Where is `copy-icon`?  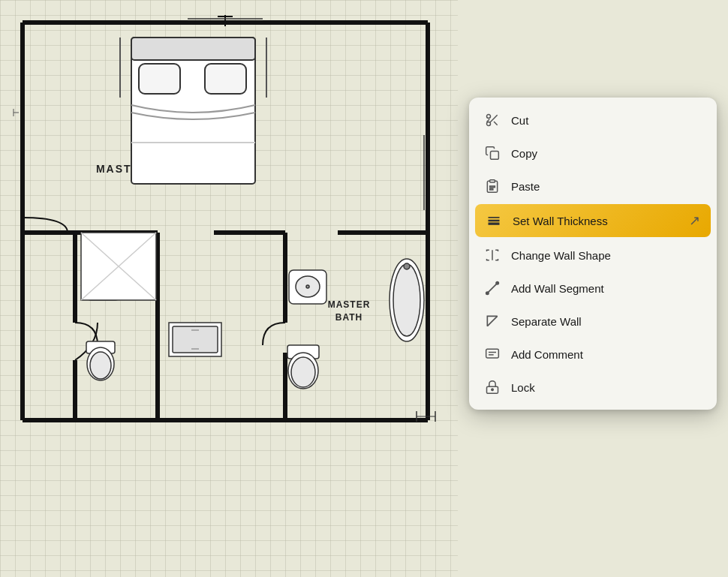 copy-icon is located at coordinates (492, 153).